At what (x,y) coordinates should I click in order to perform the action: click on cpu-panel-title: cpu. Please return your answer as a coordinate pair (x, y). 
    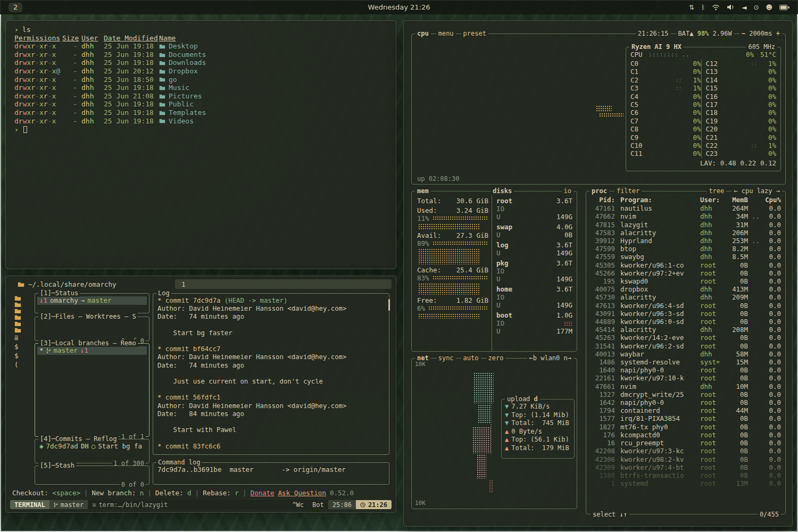
    Looking at the image, I should click on (423, 34).